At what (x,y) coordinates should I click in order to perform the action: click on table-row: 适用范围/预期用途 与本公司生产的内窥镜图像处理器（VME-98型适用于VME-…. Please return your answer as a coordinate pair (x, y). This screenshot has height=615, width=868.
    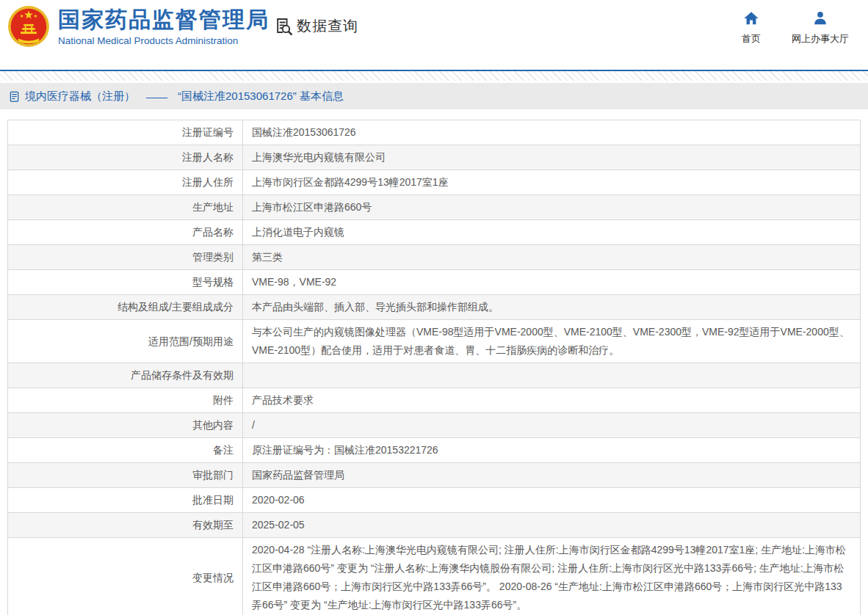
    Looking at the image, I should click on (435, 342).